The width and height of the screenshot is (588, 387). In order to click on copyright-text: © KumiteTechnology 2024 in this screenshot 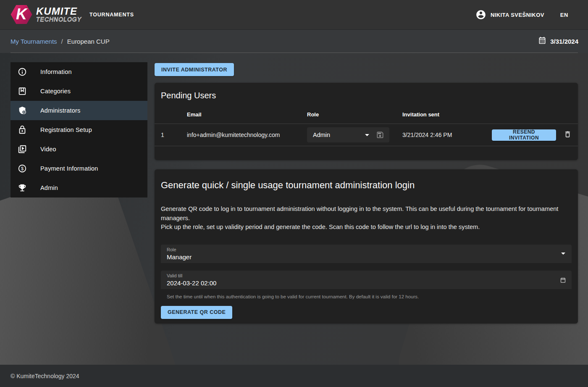, I will do `click(45, 376)`.